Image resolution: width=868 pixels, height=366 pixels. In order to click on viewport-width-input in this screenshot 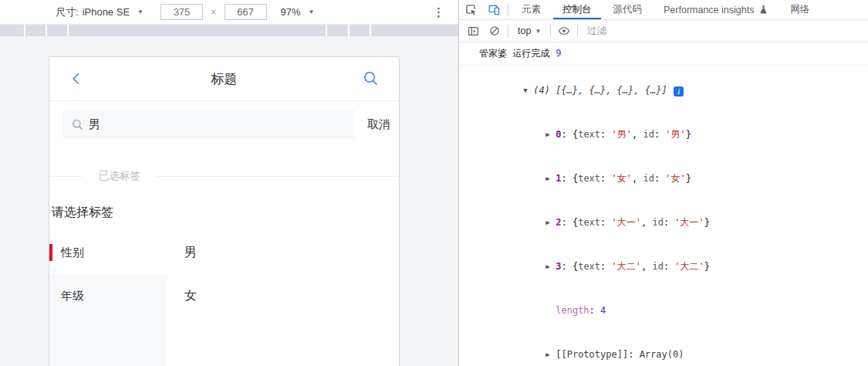, I will do `click(182, 12)`.